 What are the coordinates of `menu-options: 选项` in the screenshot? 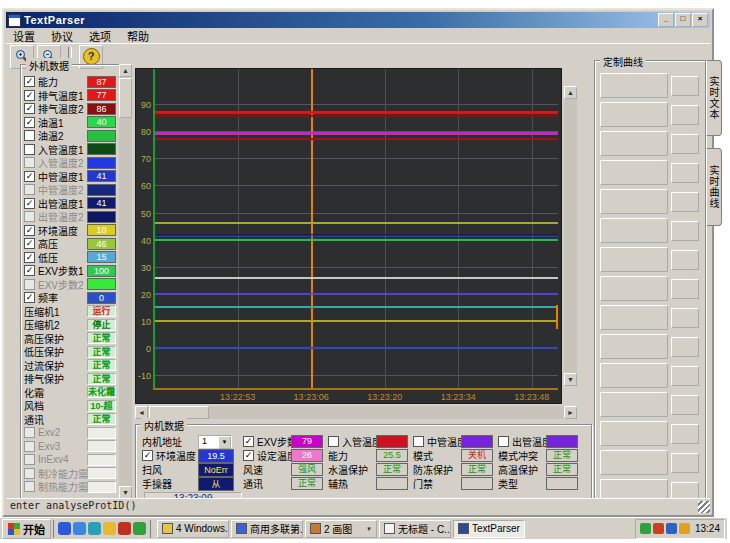 It's located at (100, 36).